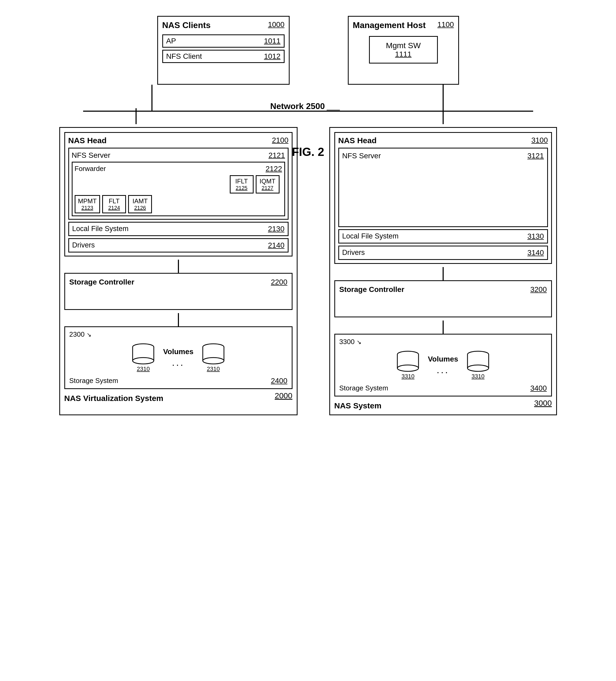 This screenshot has width=616, height=681. Describe the element at coordinates (88, 201) in the screenshot. I see `mpmt-label: MPMT` at that location.